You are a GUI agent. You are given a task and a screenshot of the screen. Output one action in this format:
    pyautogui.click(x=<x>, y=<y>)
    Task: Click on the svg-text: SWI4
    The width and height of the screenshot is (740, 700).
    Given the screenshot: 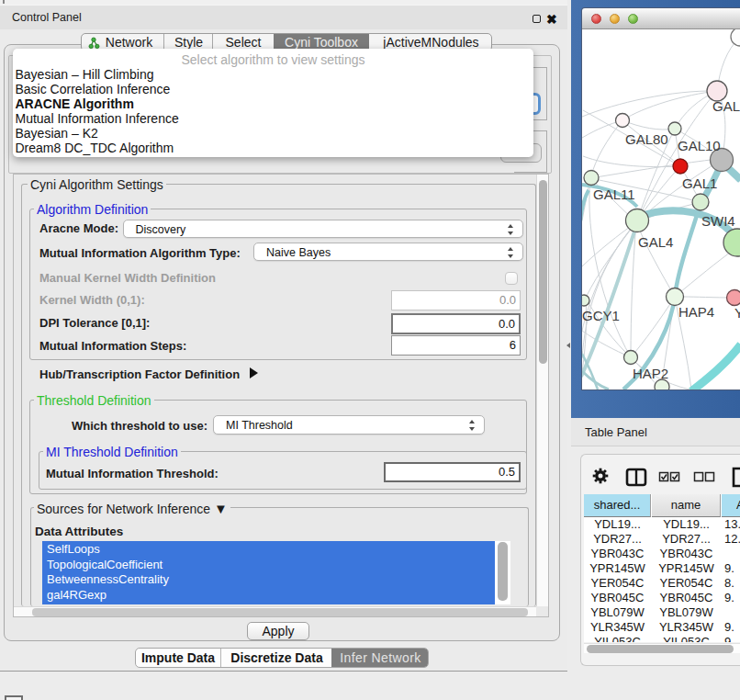 What is the action you would take?
    pyautogui.click(x=718, y=220)
    